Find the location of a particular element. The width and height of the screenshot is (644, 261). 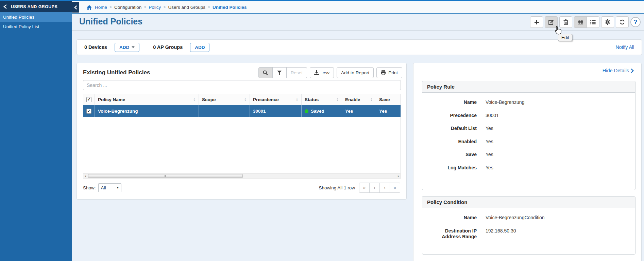

filter-icon is located at coordinates (279, 73).